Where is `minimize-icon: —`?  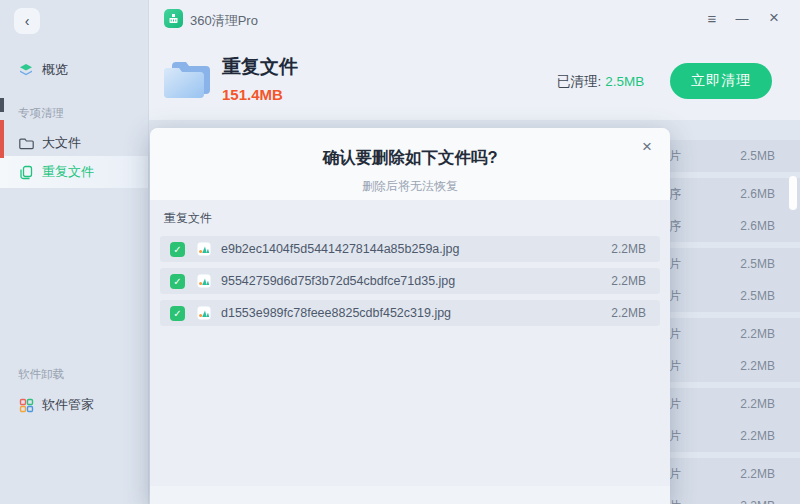
minimize-icon: — is located at coordinates (742, 18).